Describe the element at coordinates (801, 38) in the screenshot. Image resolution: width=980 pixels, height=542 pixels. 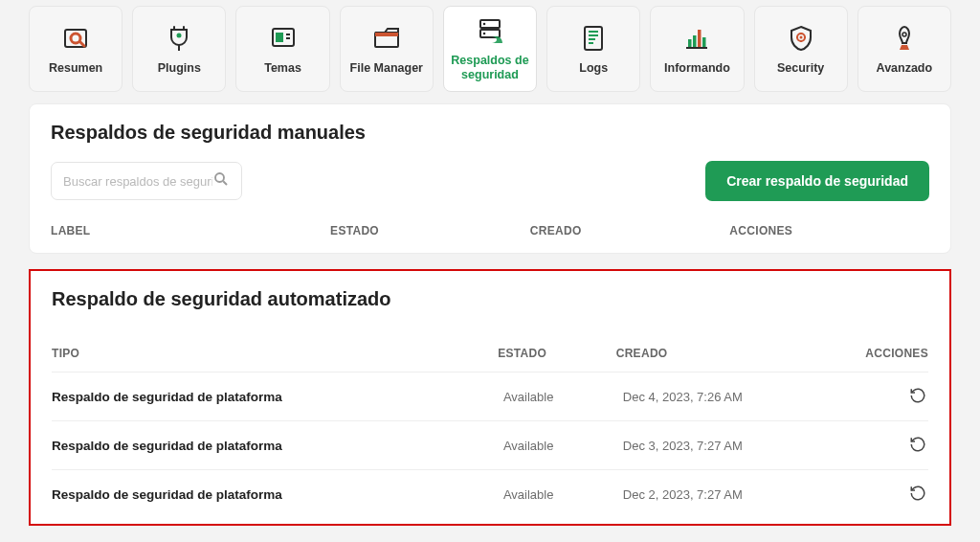
I see `security-icon` at that location.